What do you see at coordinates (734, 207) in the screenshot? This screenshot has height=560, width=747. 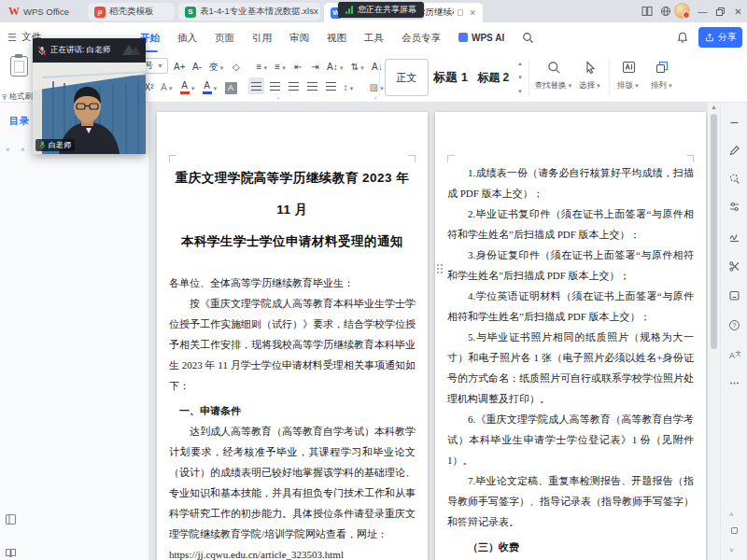 I see `adjust-sliders-icon` at bounding box center [734, 207].